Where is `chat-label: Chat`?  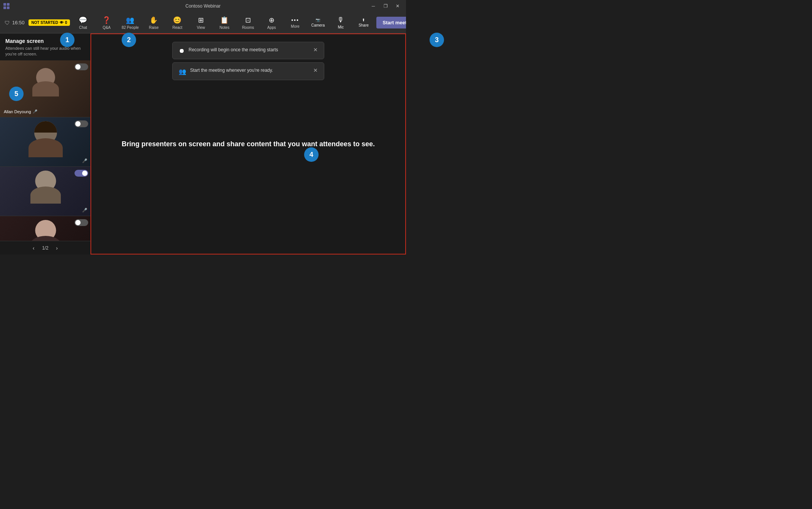
chat-label: Chat is located at coordinates (83, 27).